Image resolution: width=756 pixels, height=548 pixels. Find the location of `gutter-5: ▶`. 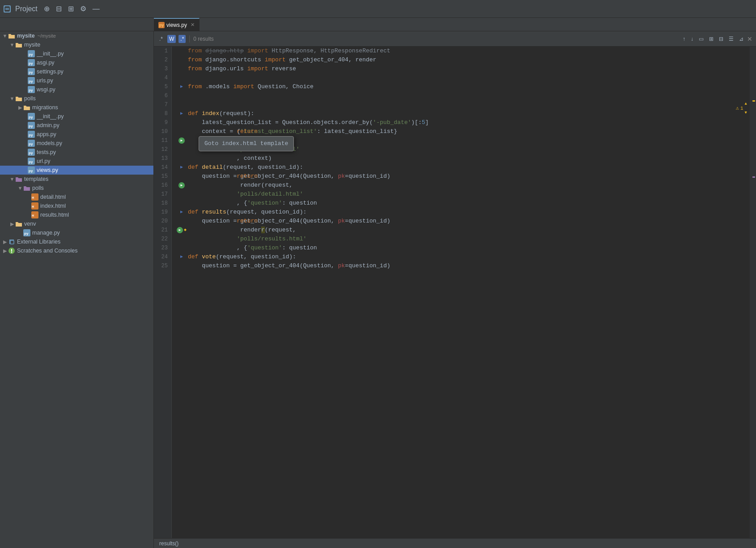

gutter-5: ▶ is located at coordinates (182, 87).